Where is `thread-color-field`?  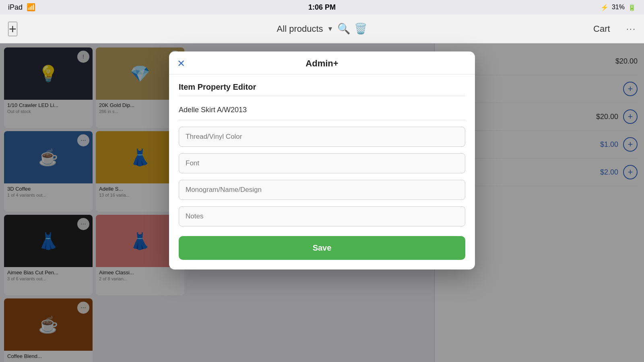
thread-color-field is located at coordinates (322, 137).